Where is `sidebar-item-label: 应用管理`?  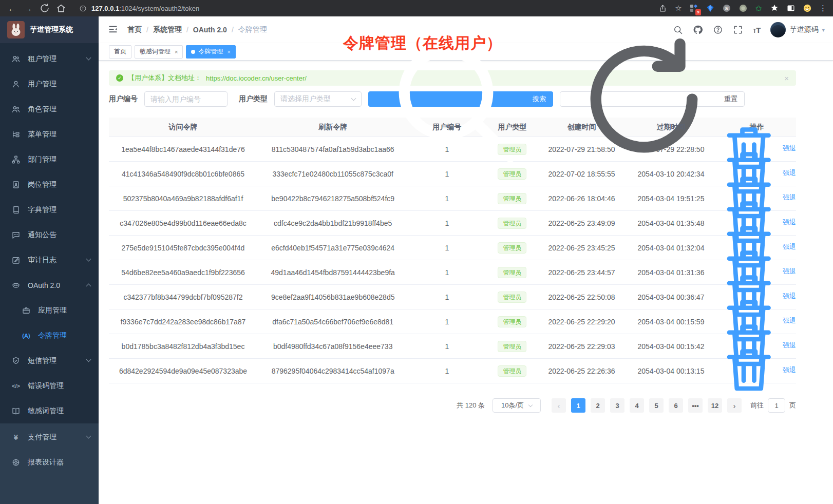 sidebar-item-label: 应用管理 is located at coordinates (64, 311).